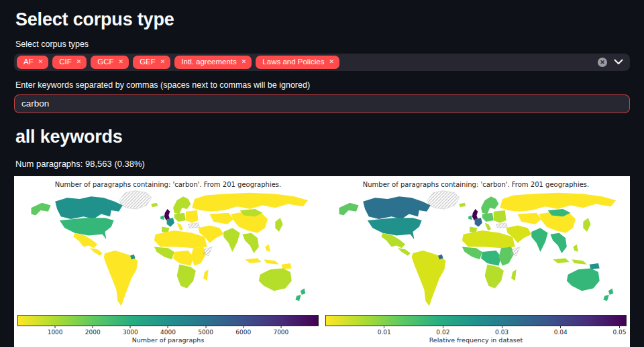  What do you see at coordinates (576, 248) in the screenshot?
I see `region-philippines` at bounding box center [576, 248].